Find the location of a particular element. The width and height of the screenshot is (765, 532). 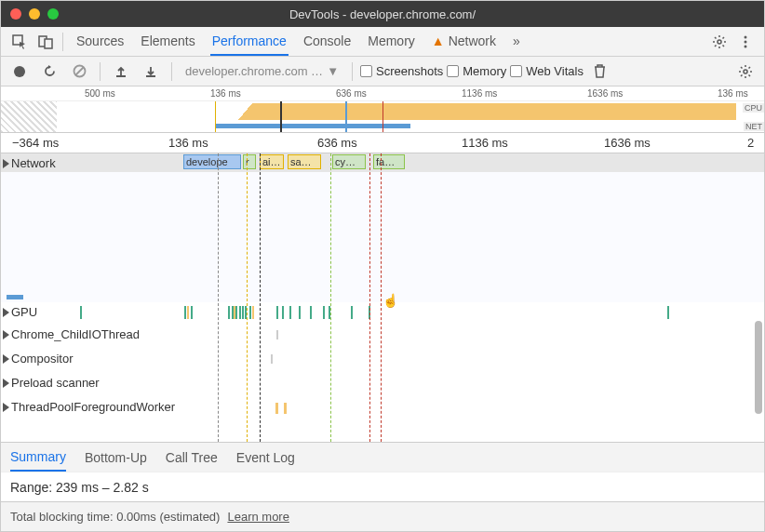

learn-more-link: Learn more is located at coordinates (258, 517).